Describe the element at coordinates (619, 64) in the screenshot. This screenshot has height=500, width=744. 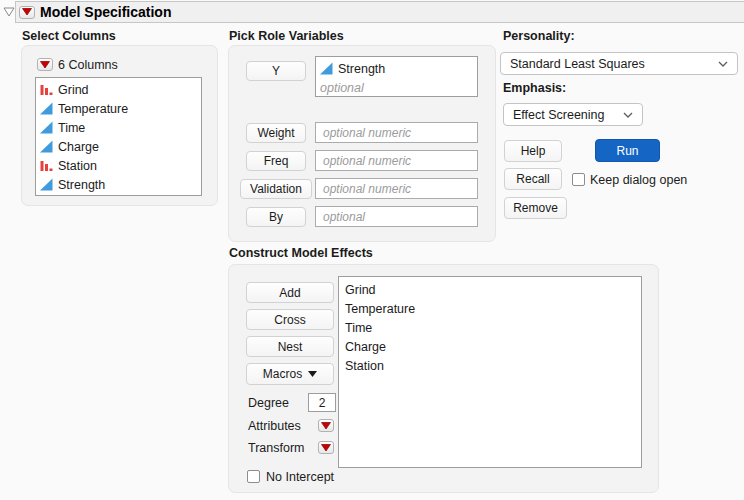
I see `personality-dropdown: Standard Least Squares` at that location.